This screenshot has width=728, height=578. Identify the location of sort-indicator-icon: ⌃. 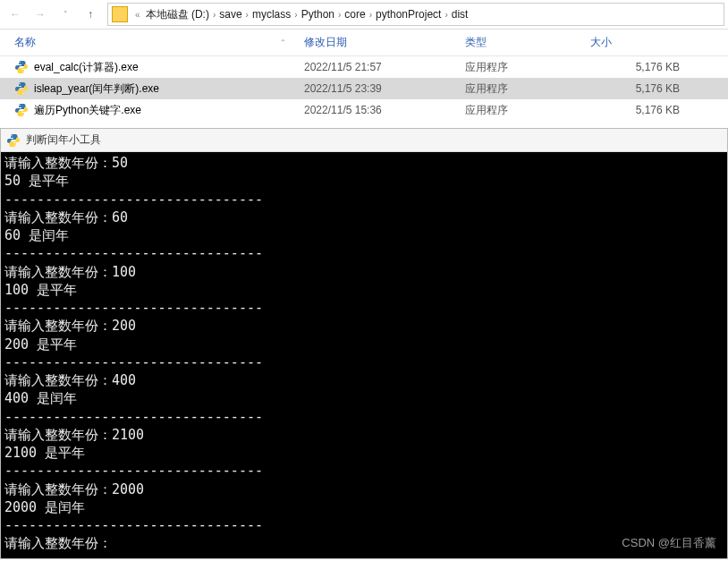
(283, 43).